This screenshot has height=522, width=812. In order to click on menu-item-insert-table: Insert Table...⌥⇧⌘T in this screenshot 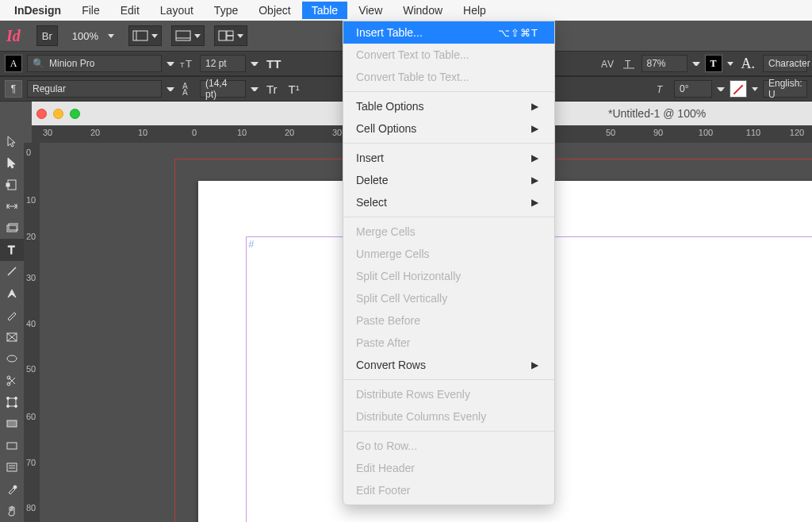, I will do `click(449, 33)`.